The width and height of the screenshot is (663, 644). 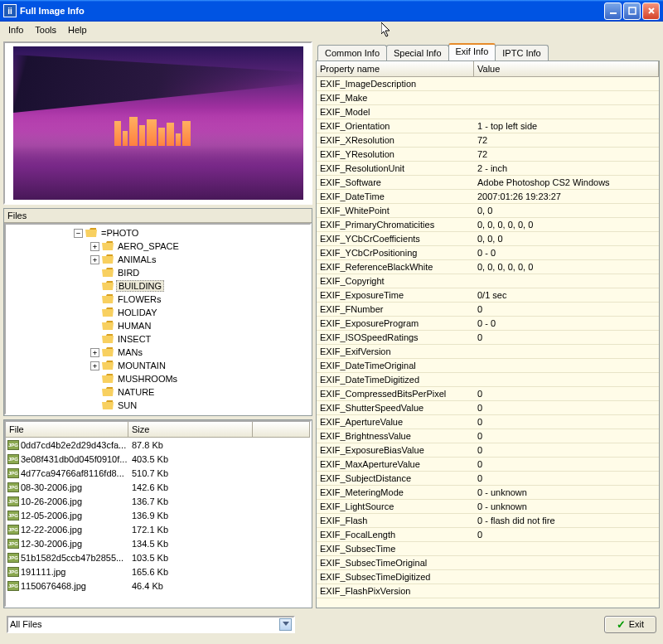 What do you see at coordinates (487, 492) in the screenshot?
I see `exif-row: EXIF_MeteringMode0 - unknown` at bounding box center [487, 492].